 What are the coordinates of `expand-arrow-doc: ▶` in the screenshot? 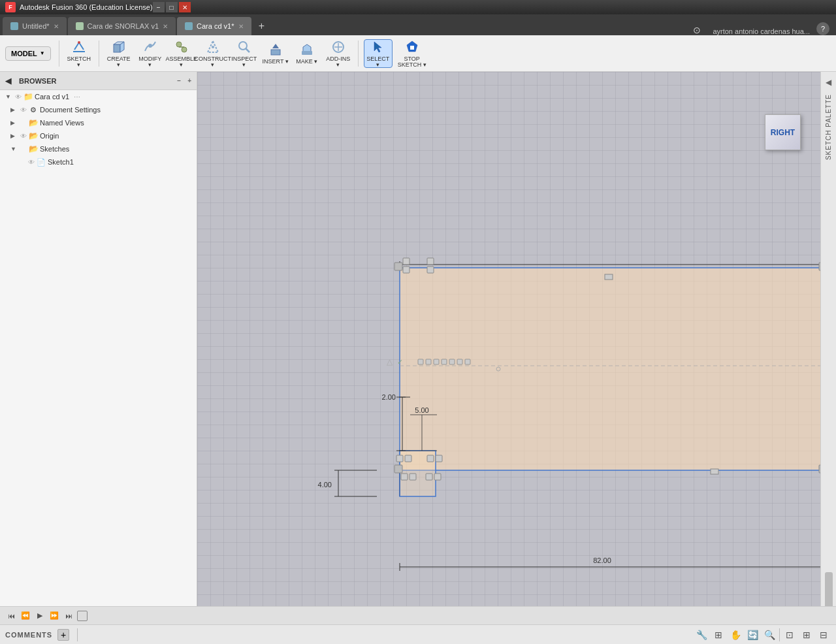 It's located at (14, 110).